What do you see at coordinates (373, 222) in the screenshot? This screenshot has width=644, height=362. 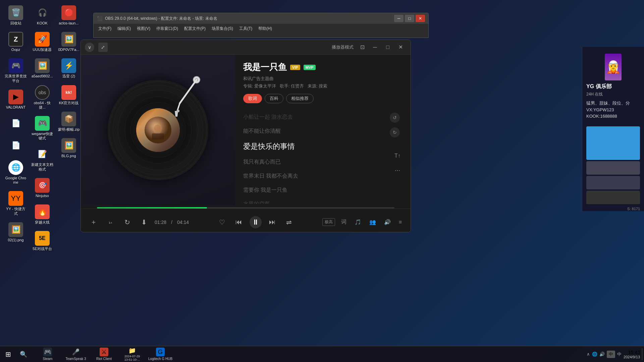 I see `friends-button: 👥` at bounding box center [373, 222].